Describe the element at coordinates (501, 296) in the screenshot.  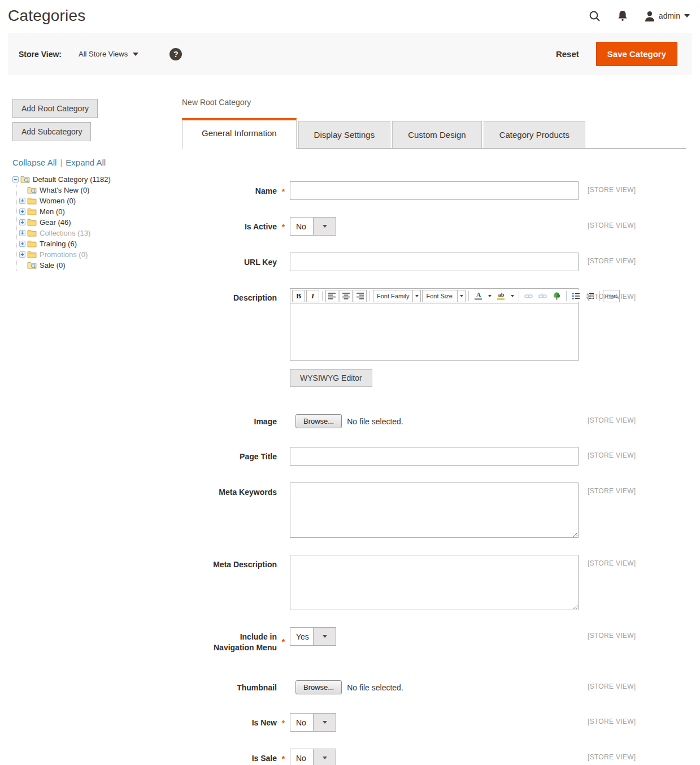
I see `highlight-color-button: ab` at that location.